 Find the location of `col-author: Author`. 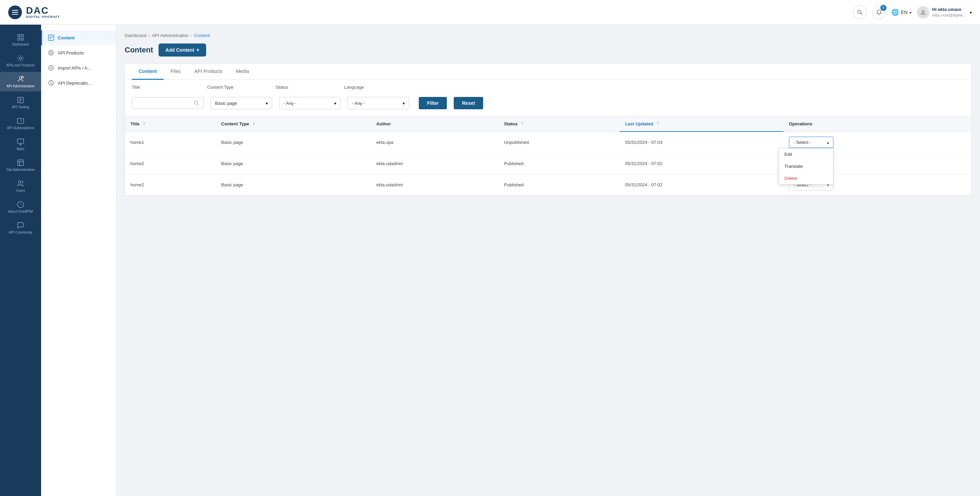

col-author: Author is located at coordinates (435, 124).